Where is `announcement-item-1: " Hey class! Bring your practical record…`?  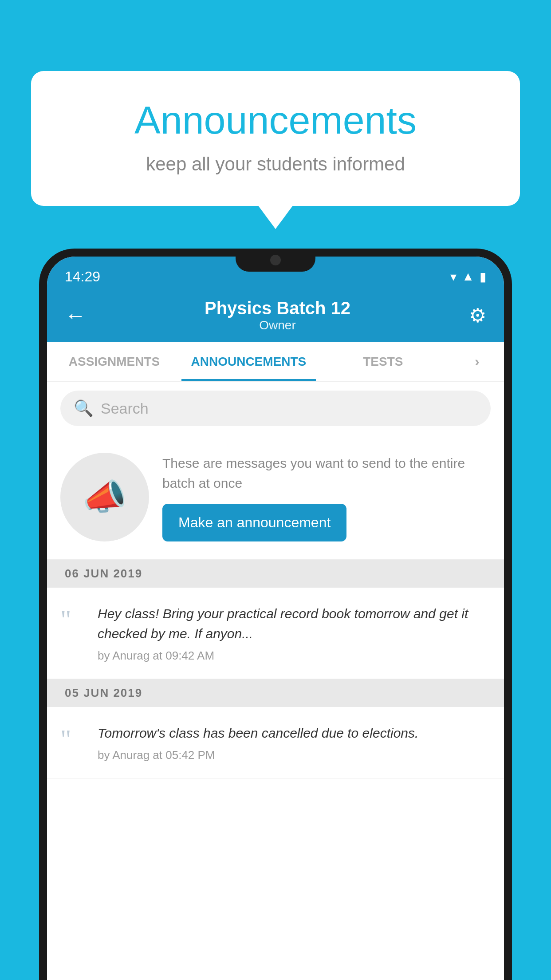 announcement-item-1: " Hey class! Bring your practical record… is located at coordinates (276, 633).